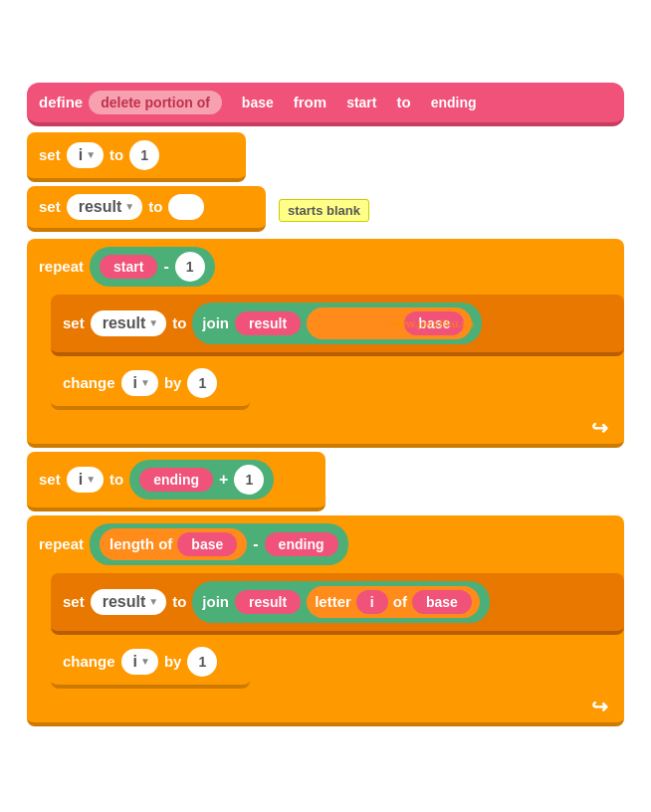  What do you see at coordinates (268, 602) in the screenshot?
I see `result-pill-join-2: result` at bounding box center [268, 602].